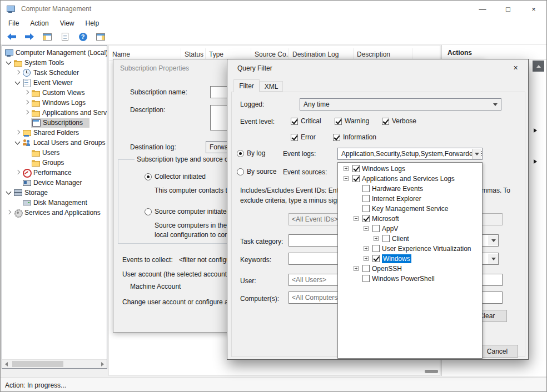 The width and height of the screenshot is (547, 392). Describe the element at coordinates (352, 121) in the screenshot. I see `warning-checkbox: Warning` at that location.